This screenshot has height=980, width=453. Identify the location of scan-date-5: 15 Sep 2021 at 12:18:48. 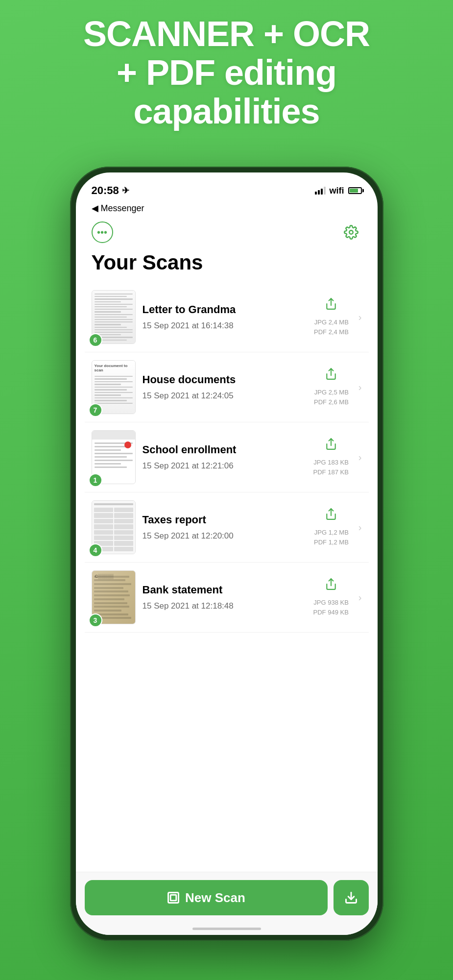
(224, 606).